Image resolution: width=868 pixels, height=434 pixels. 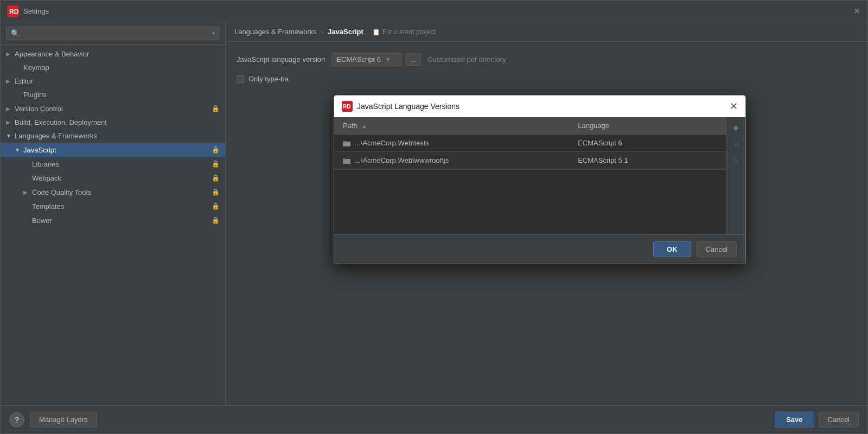 What do you see at coordinates (281, 60) in the screenshot?
I see `language-version-label: JavaScript language version` at bounding box center [281, 60].